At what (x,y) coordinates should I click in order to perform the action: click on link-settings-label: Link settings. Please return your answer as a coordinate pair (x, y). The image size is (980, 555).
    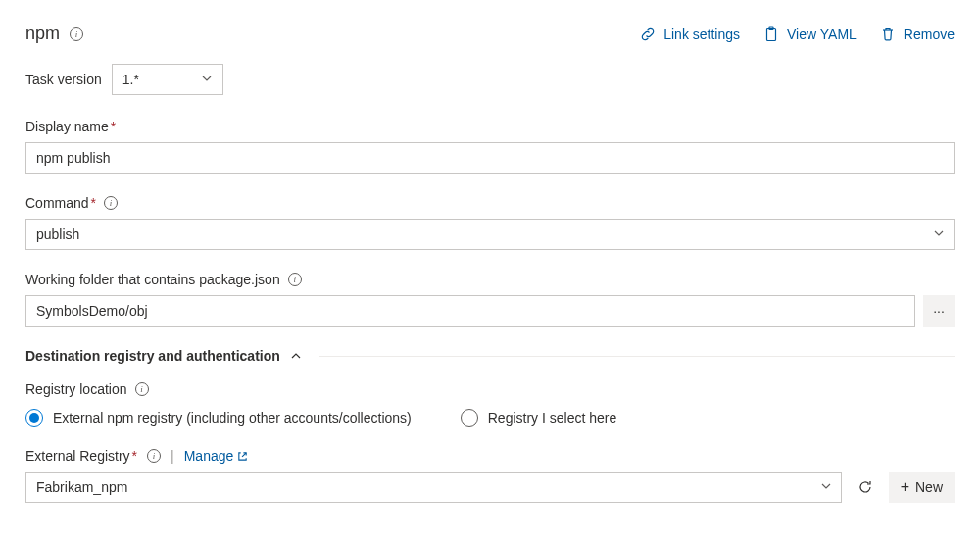
    Looking at the image, I should click on (702, 34).